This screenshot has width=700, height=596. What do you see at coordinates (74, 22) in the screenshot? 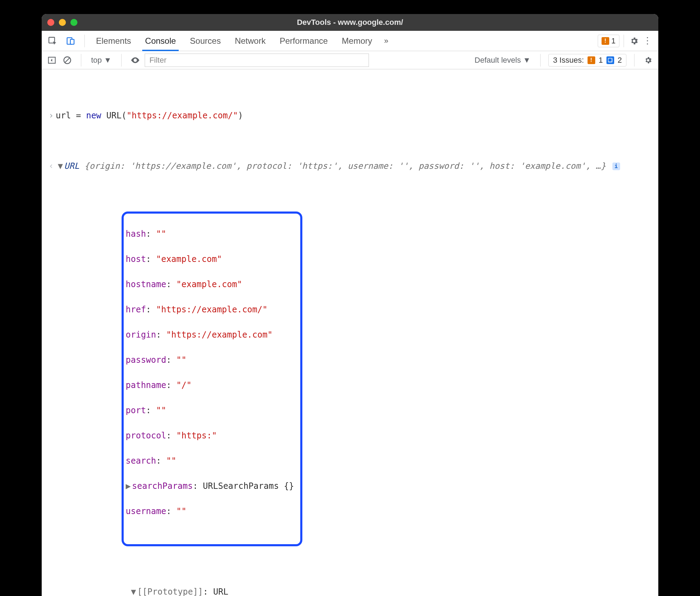
I see `zoom-window-button` at bounding box center [74, 22].